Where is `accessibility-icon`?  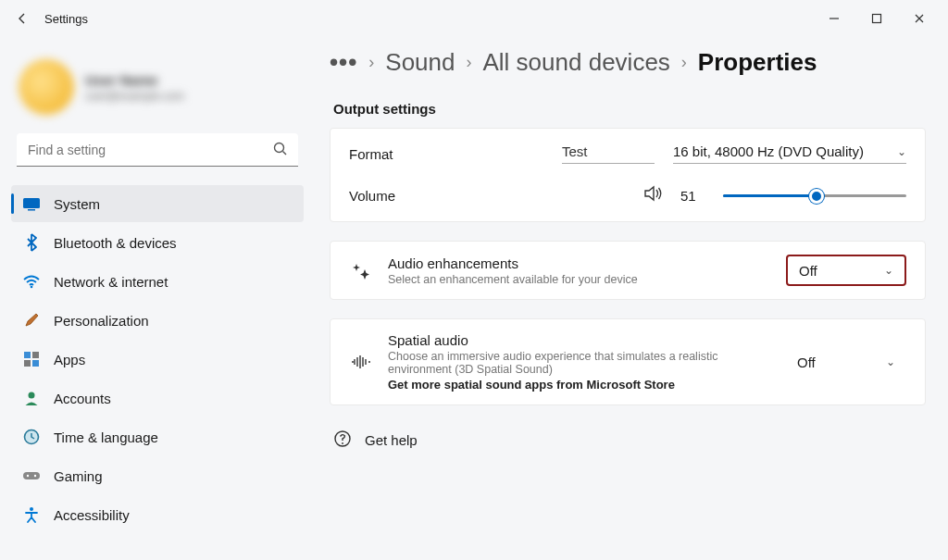 accessibility-icon is located at coordinates (31, 515).